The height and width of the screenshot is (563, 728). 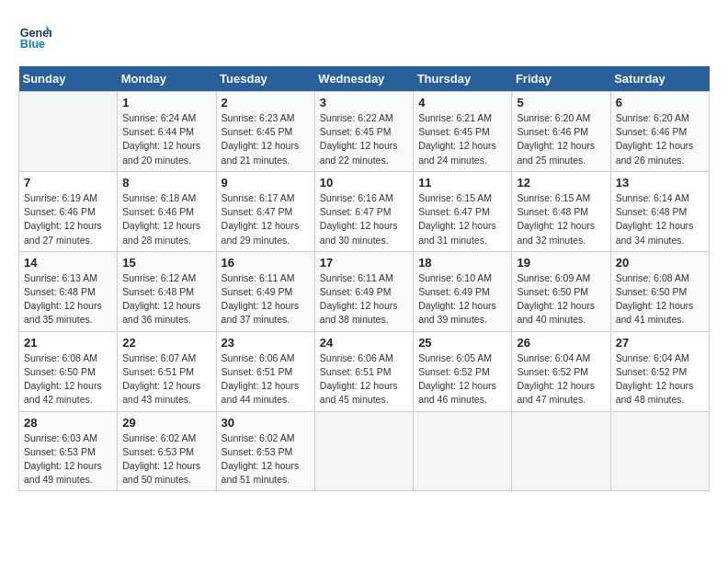 What do you see at coordinates (462, 103) in the screenshot?
I see `day-number: 4` at bounding box center [462, 103].